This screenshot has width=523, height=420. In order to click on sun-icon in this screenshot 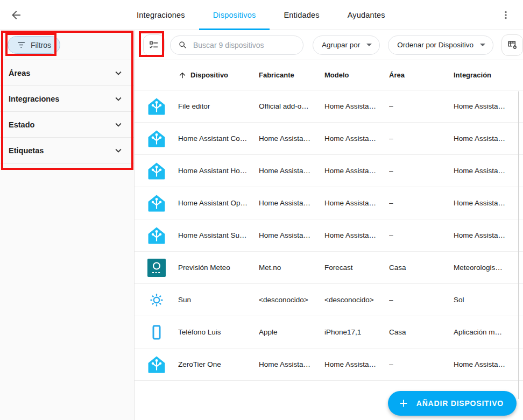, I will do `click(157, 300)`.